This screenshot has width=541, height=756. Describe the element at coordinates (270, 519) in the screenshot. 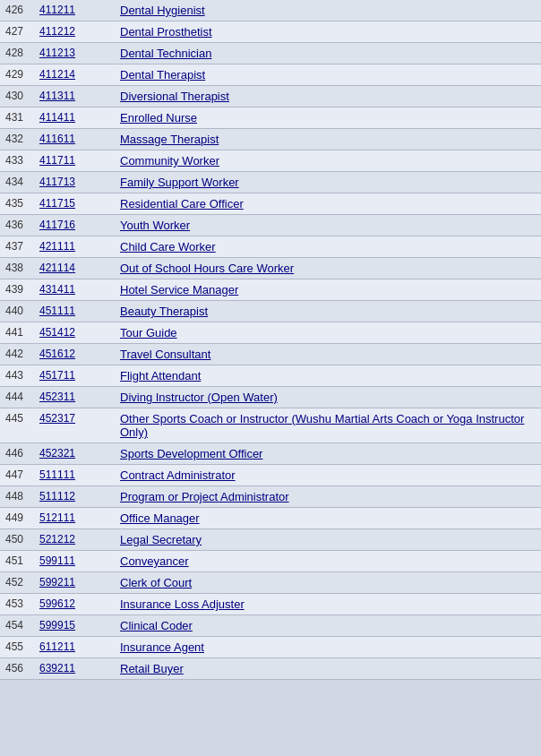

I see `table-row: 449512111Office Manager` at that location.